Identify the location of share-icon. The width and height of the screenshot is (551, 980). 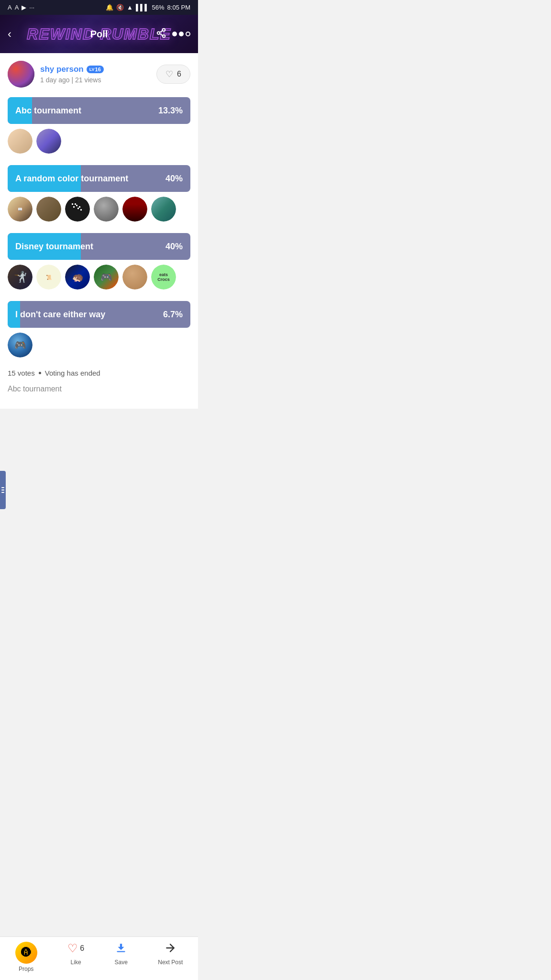
(161, 34).